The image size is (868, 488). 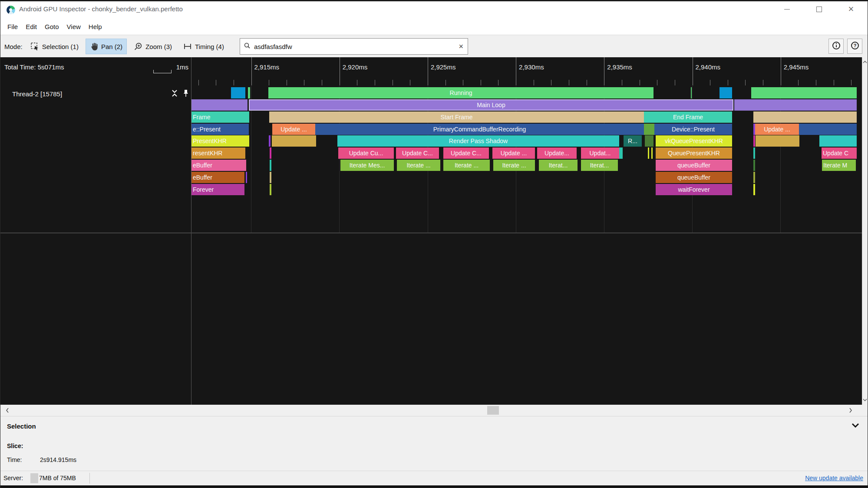 I want to click on slice: resentKHR, so click(x=218, y=153).